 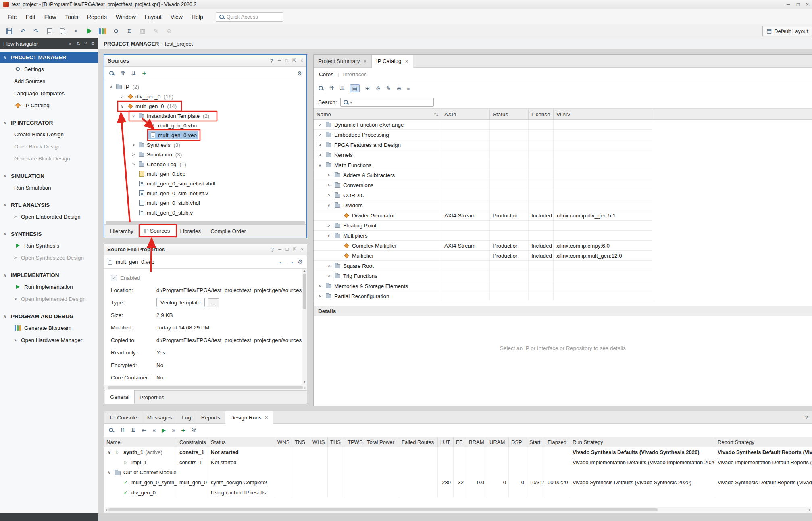 What do you see at coordinates (123, 417) in the screenshot?
I see `console-tab-tcl-console: Tcl Console` at bounding box center [123, 417].